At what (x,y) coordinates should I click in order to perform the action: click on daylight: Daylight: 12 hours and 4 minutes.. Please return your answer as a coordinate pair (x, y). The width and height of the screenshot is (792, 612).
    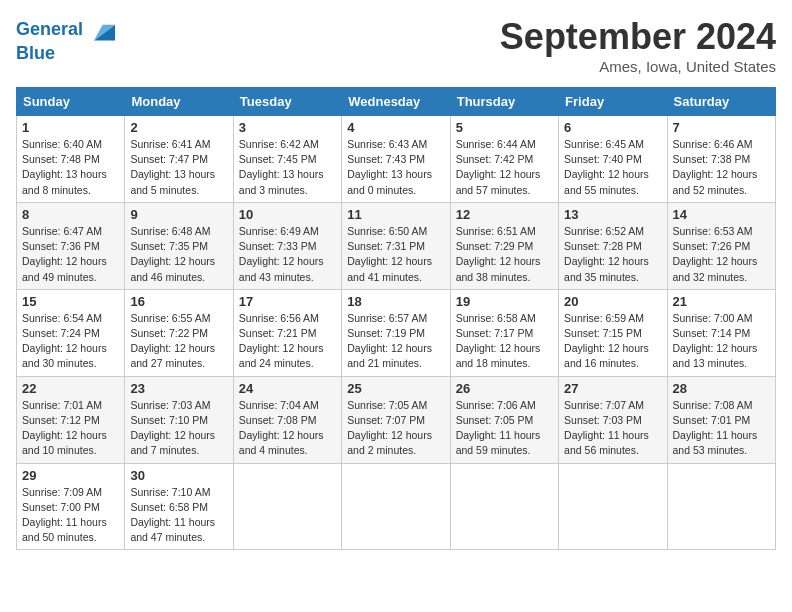
    Looking at the image, I should click on (282, 442).